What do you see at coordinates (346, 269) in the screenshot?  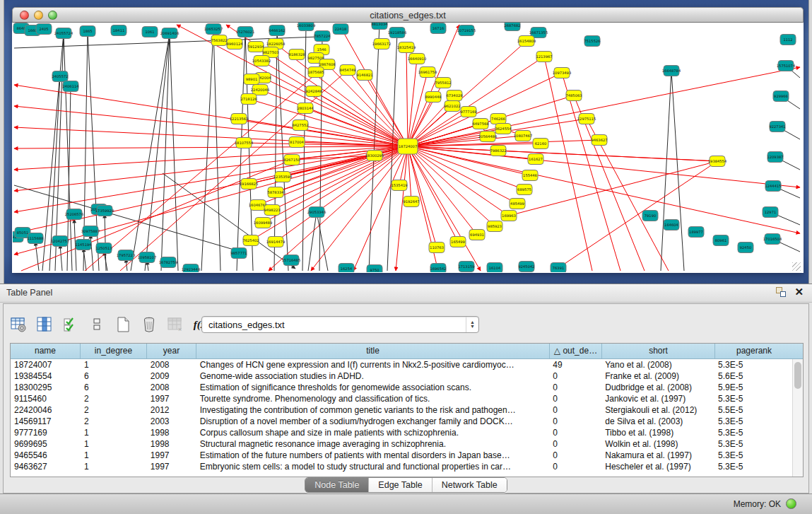 I see `graph-node: 16254` at bounding box center [346, 269].